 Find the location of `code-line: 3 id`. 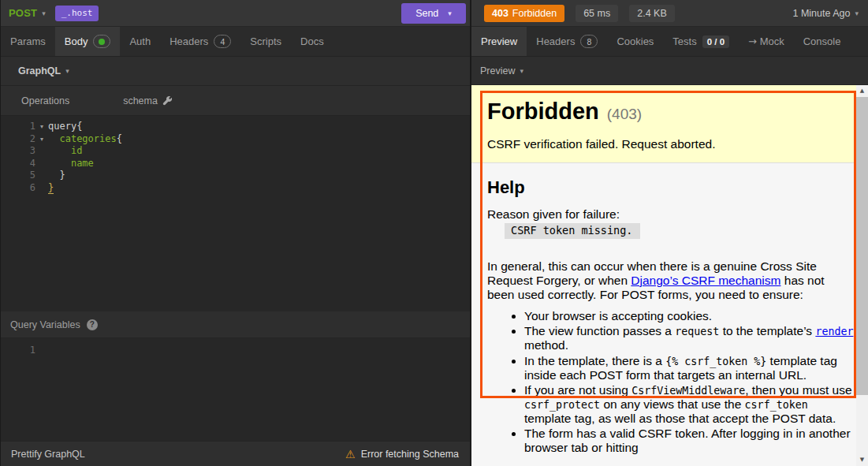

code-line: 3 id is located at coordinates (235, 151).